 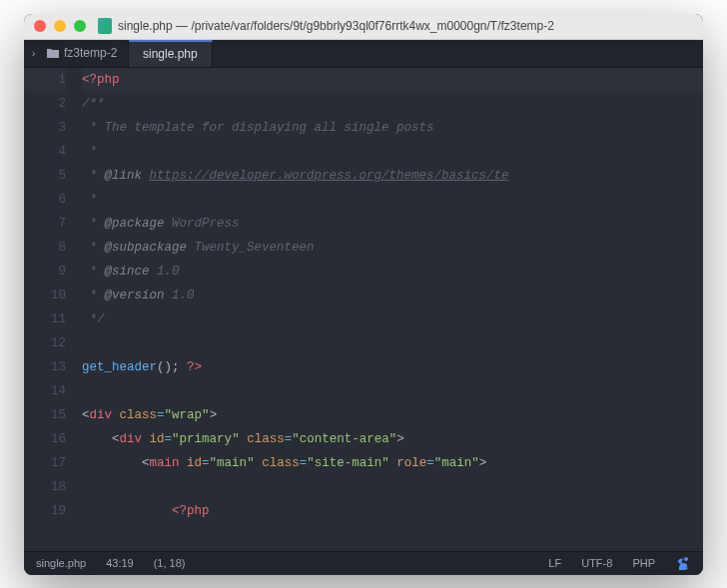 What do you see at coordinates (392, 176) in the screenshot?
I see `code-line: * @link https://developer.wordpress.org/…` at bounding box center [392, 176].